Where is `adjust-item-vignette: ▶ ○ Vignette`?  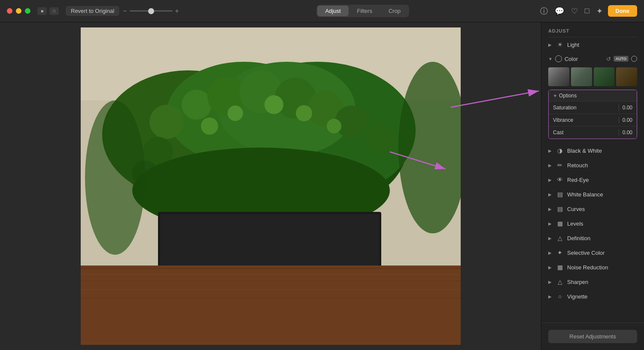
adjust-item-vignette: ▶ ○ Vignette is located at coordinates (592, 296).